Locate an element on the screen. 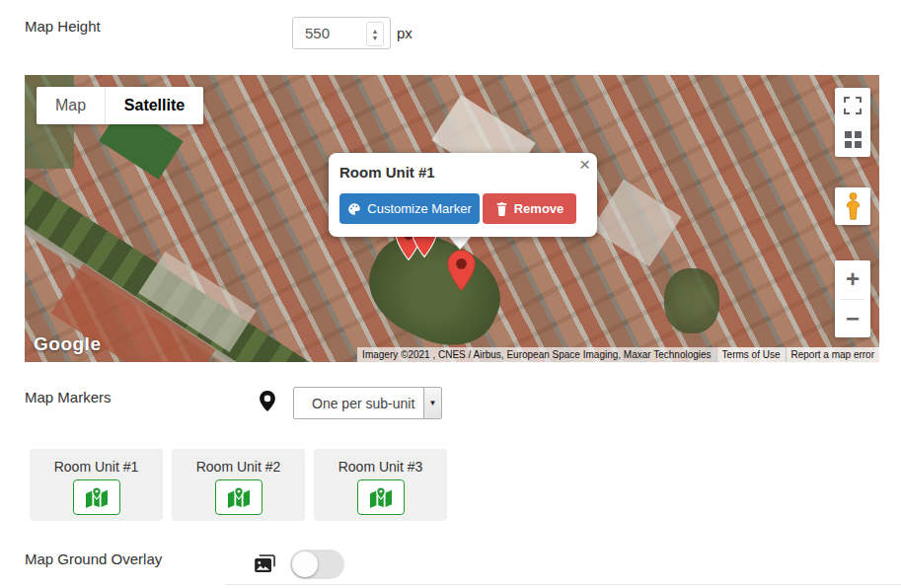 The width and height of the screenshot is (901, 588). fullscreen-icon is located at coordinates (853, 106).